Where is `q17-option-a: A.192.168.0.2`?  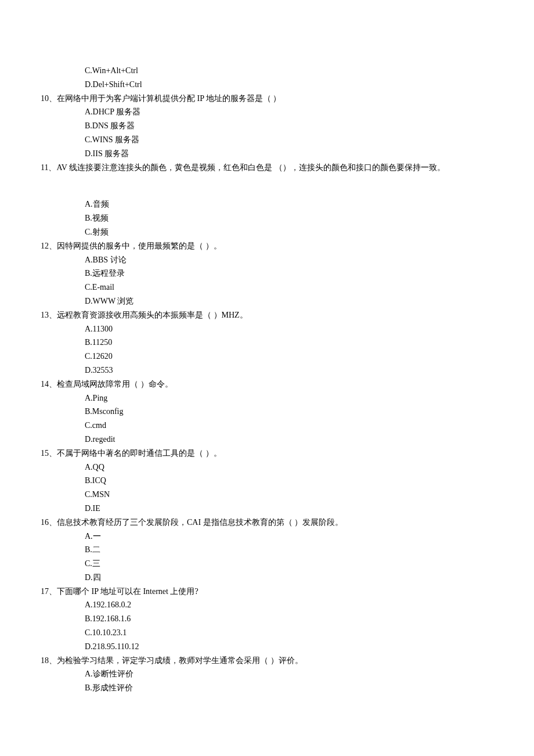
q17-option-a: A.192.168.0.2 is located at coordinates (289, 605).